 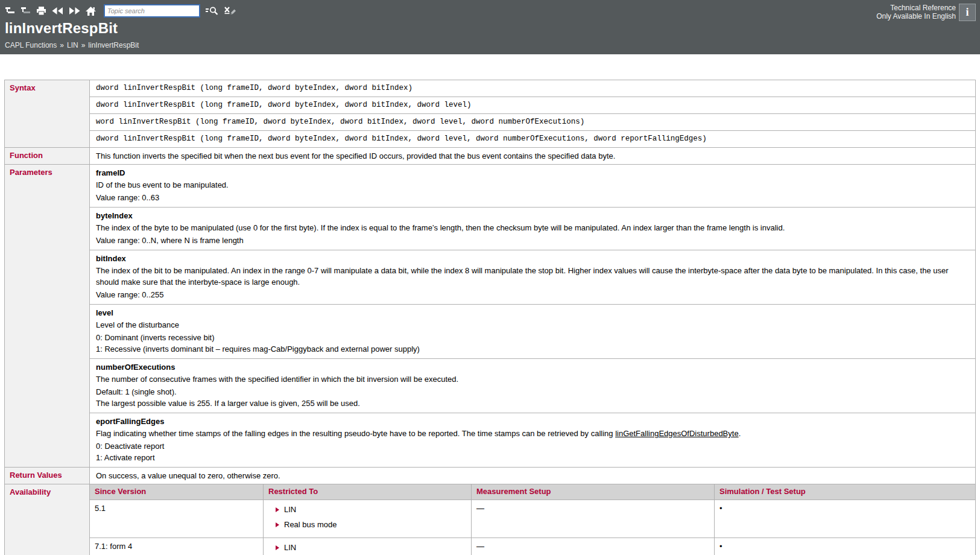 I want to click on param-desc: Flag indicating whether time stamps of t…, so click(x=533, y=433).